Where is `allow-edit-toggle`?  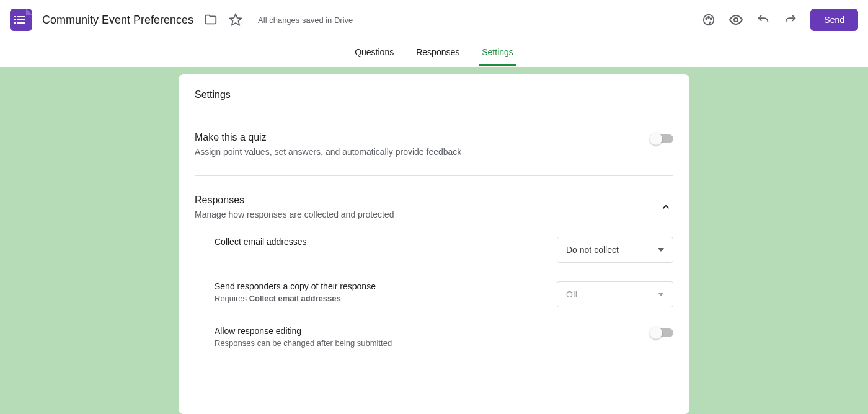
allow-edit-toggle is located at coordinates (662, 333).